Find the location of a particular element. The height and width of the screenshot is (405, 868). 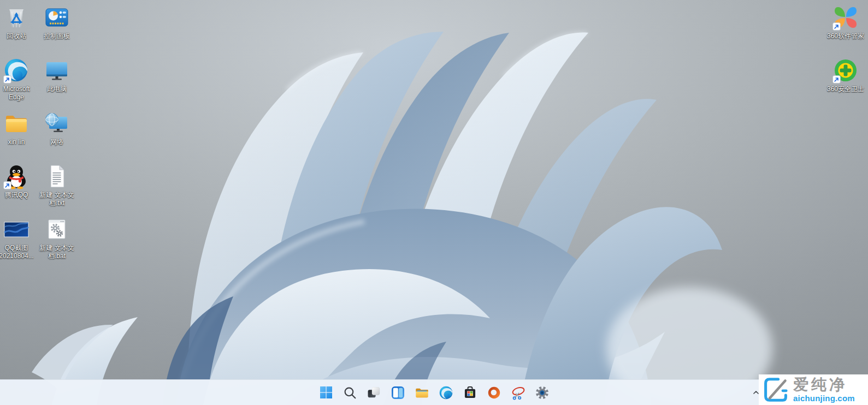

desktop-icon-microsoft-edge: Microsoft Edge is located at coordinates (19, 83).